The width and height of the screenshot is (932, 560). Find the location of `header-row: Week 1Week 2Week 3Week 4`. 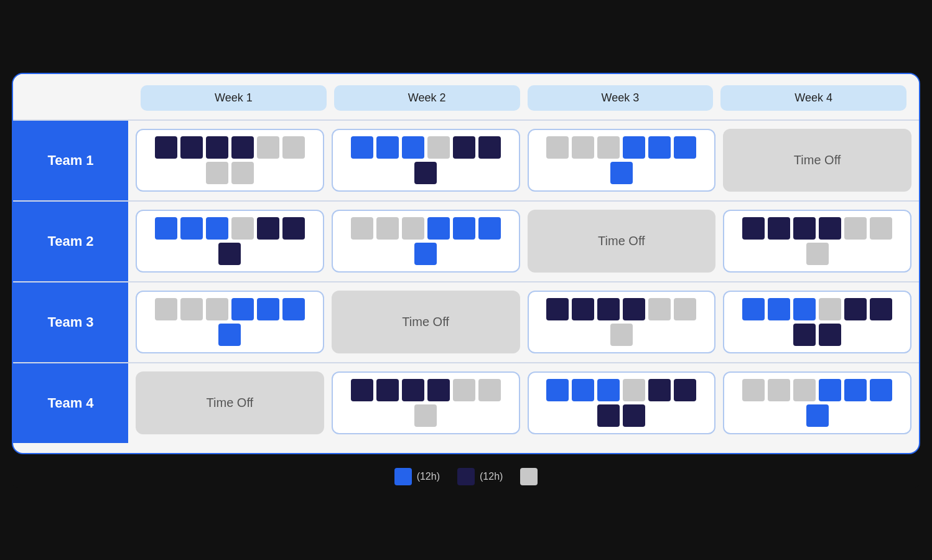

header-row: Week 1Week 2Week 3Week 4 is located at coordinates (466, 97).